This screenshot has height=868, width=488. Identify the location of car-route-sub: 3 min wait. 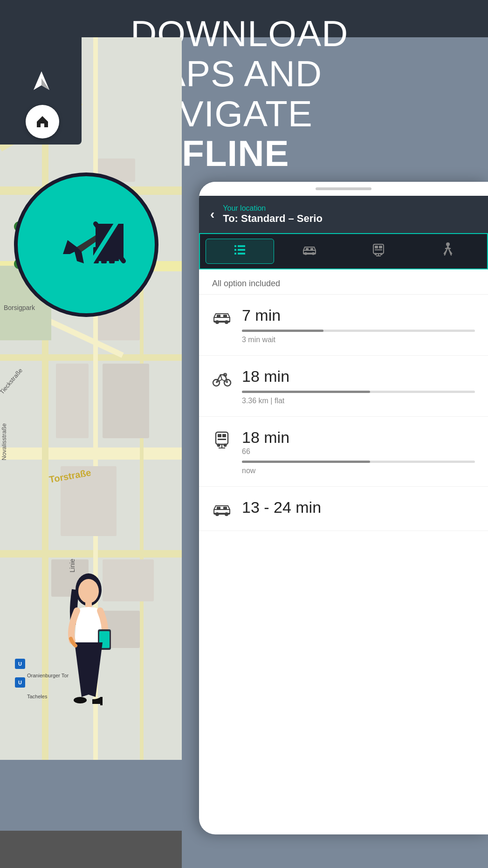
(358, 340).